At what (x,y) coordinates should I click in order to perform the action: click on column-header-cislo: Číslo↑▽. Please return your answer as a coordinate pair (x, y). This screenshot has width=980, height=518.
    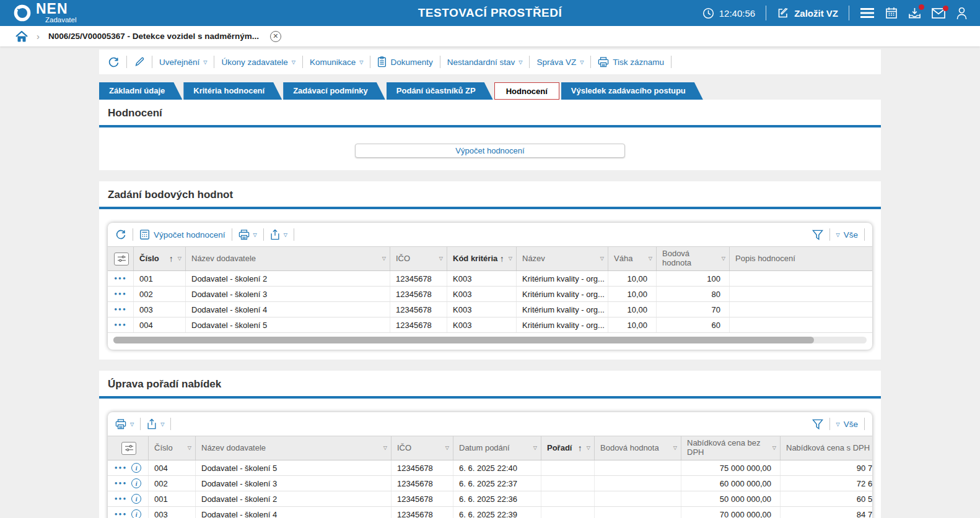
    Looking at the image, I should click on (160, 259).